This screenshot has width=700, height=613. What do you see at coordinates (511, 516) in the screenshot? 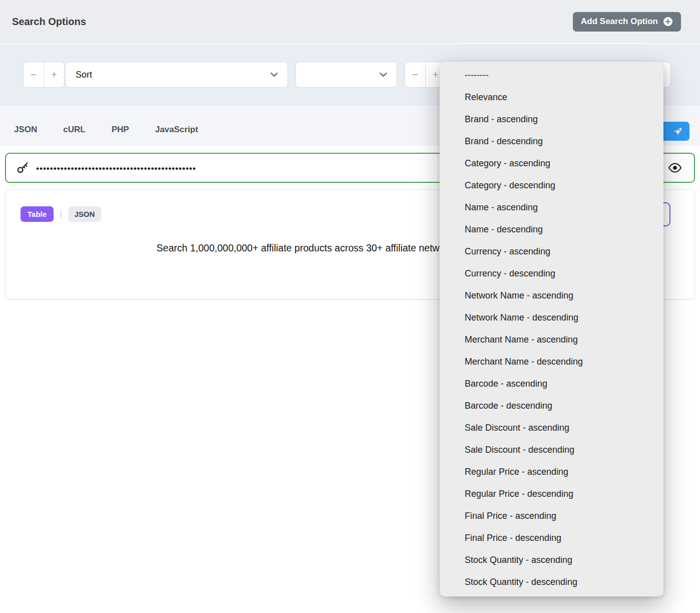
I see `dropdown-option-label: Final Price - ascending` at bounding box center [511, 516].